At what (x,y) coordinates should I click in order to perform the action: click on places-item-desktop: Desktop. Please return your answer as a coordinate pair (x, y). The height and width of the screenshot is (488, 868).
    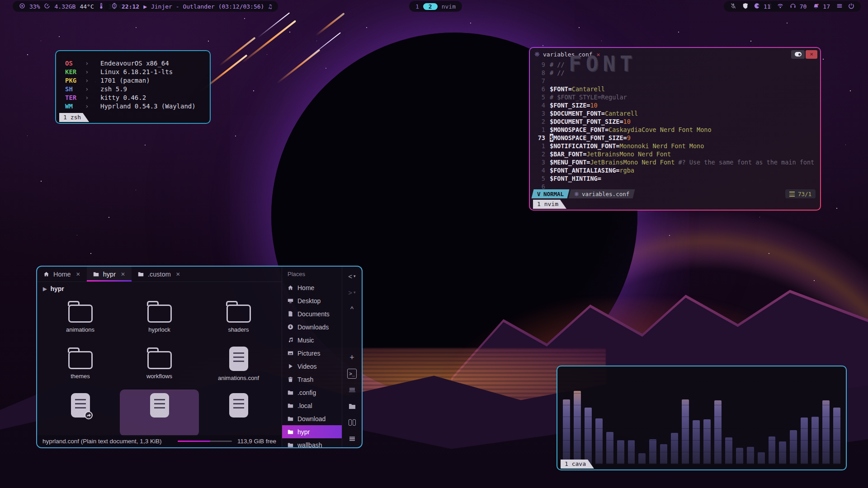
    Looking at the image, I should click on (312, 301).